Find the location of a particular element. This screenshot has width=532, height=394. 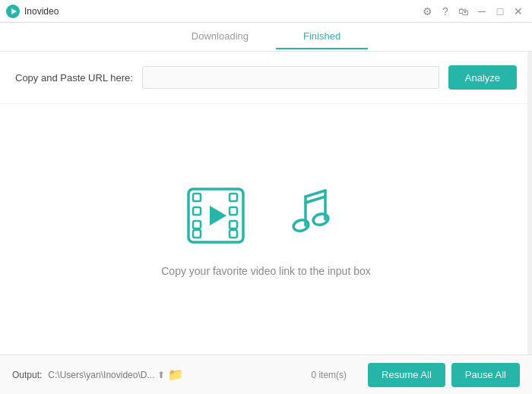

title-bar-controls: ⚙ ? 🛍 ─ □ ✕ is located at coordinates (473, 11).